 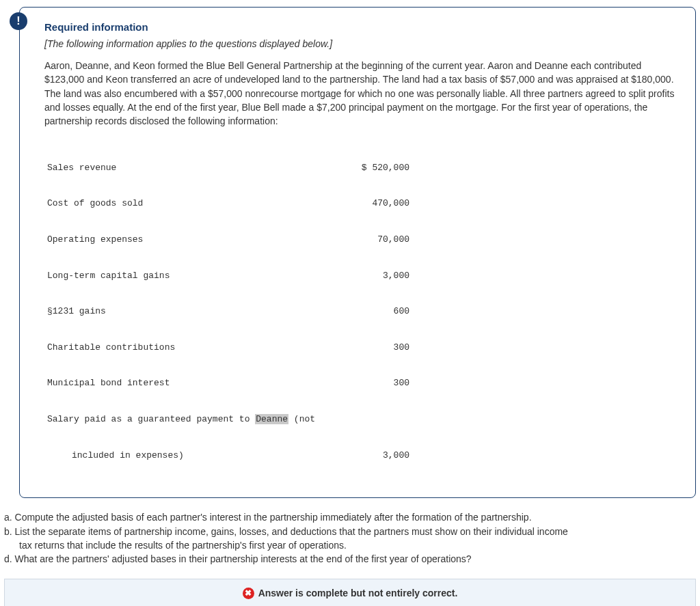 What do you see at coordinates (362, 383) in the screenshot?
I see `data-row: Municipal bond interest 300` at bounding box center [362, 383].